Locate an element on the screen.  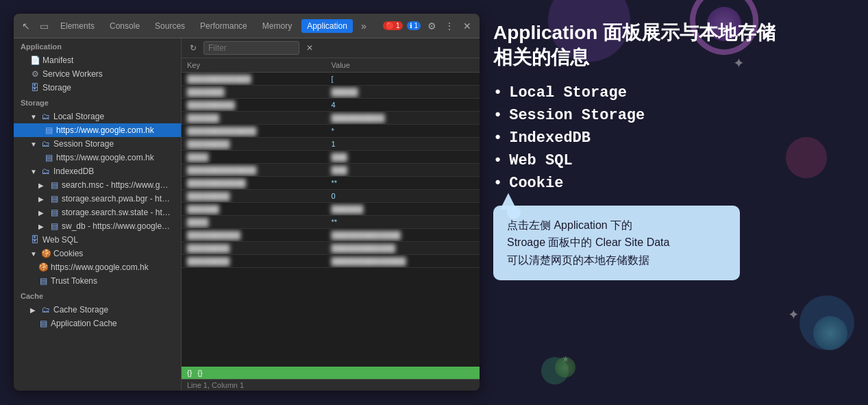
tab-console: Console is located at coordinates (125, 26).